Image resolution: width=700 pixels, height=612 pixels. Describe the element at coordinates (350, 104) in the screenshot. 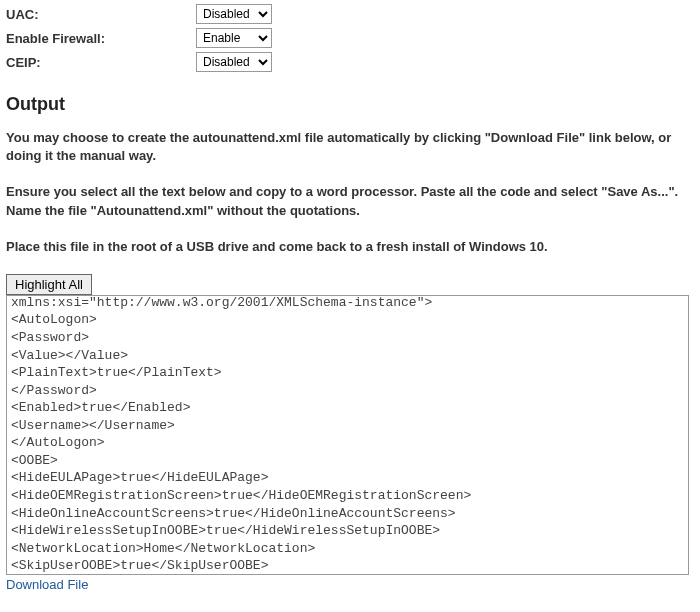

I see `output-heading: Output` at that location.